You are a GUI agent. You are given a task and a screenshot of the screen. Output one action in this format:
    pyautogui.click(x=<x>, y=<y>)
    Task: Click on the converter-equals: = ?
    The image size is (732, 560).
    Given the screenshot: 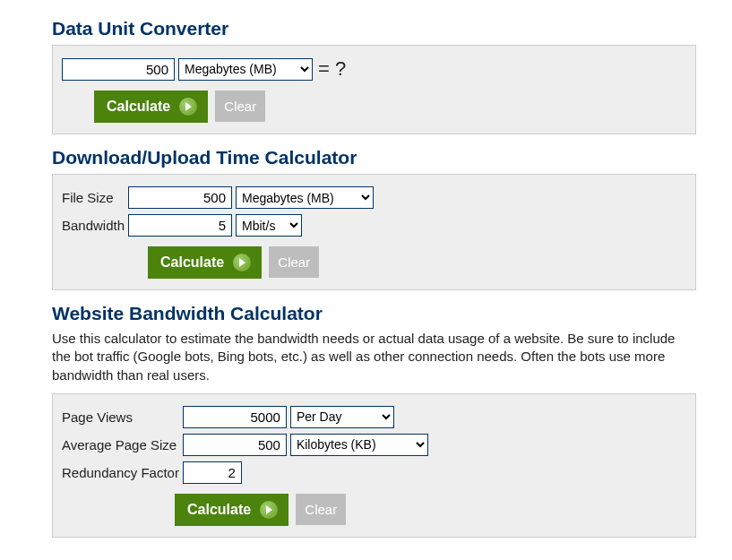 What is the action you would take?
    pyautogui.click(x=332, y=68)
    